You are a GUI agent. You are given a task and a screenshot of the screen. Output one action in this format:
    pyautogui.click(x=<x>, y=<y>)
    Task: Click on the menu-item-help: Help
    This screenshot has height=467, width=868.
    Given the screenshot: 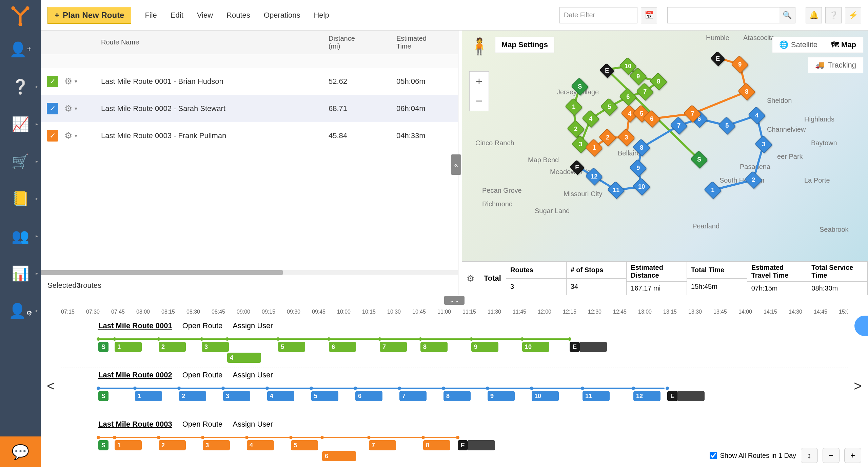 What is the action you would take?
    pyautogui.click(x=321, y=15)
    